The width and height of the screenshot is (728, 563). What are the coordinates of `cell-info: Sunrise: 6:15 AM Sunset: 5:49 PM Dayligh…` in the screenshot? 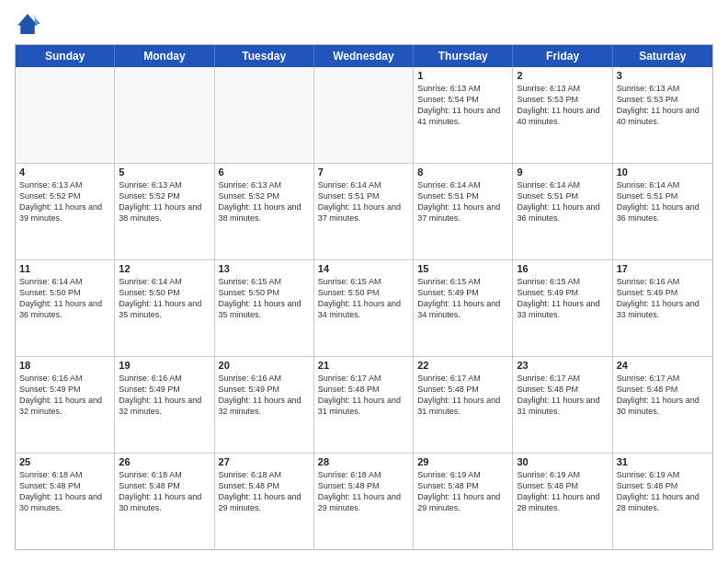 It's located at (563, 298).